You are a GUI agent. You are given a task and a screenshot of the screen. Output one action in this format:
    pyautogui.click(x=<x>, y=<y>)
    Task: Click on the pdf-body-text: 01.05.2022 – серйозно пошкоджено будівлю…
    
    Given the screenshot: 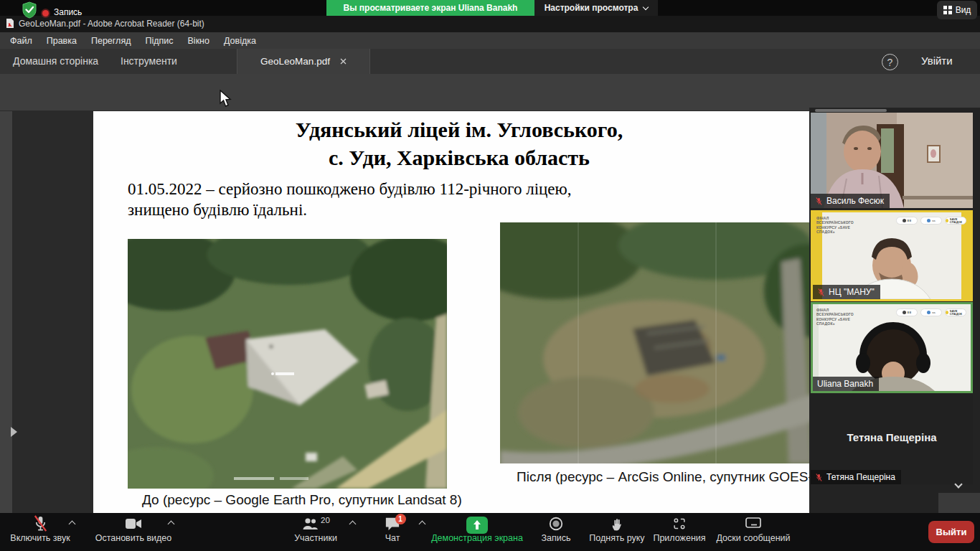 What is the action you would take?
    pyautogui.click(x=350, y=199)
    